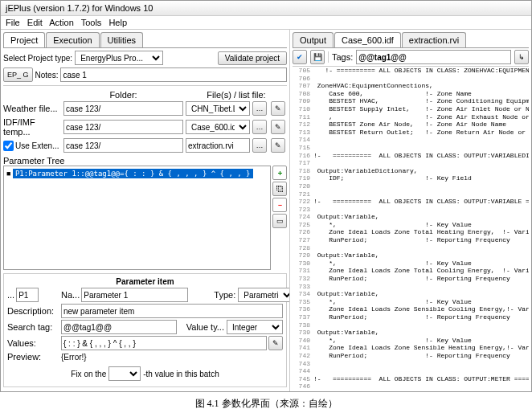 The image size is (532, 413). Describe the element at coordinates (119, 327) in the screenshot. I see `param-search-input` at that location.